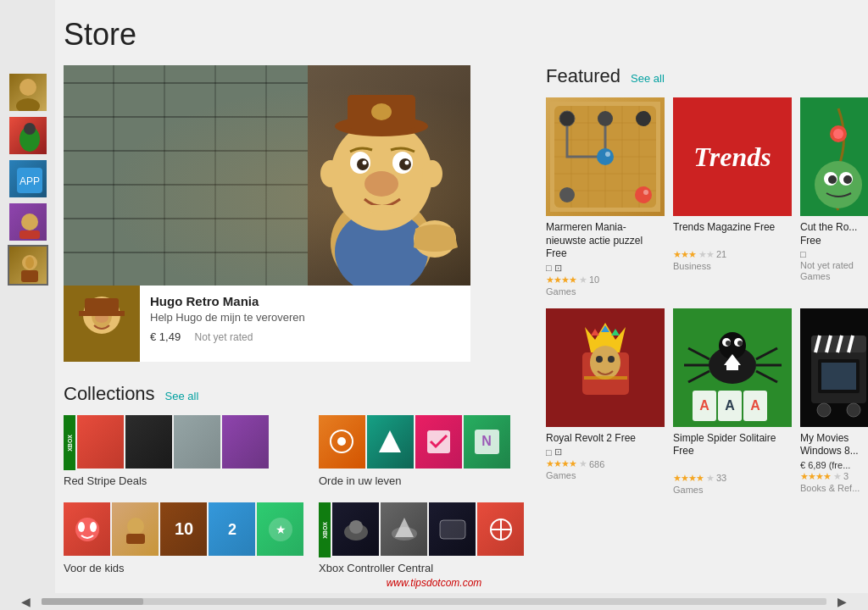  Describe the element at coordinates (434, 602) in the screenshot. I see `scroll-track` at that location.